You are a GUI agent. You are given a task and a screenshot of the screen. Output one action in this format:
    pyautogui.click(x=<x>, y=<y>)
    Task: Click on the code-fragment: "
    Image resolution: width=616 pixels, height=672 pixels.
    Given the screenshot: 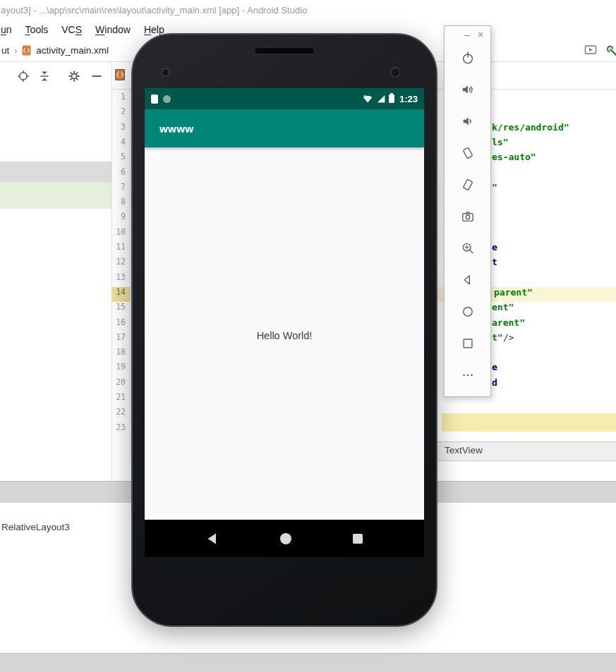 What is the action you would take?
    pyautogui.click(x=495, y=189)
    